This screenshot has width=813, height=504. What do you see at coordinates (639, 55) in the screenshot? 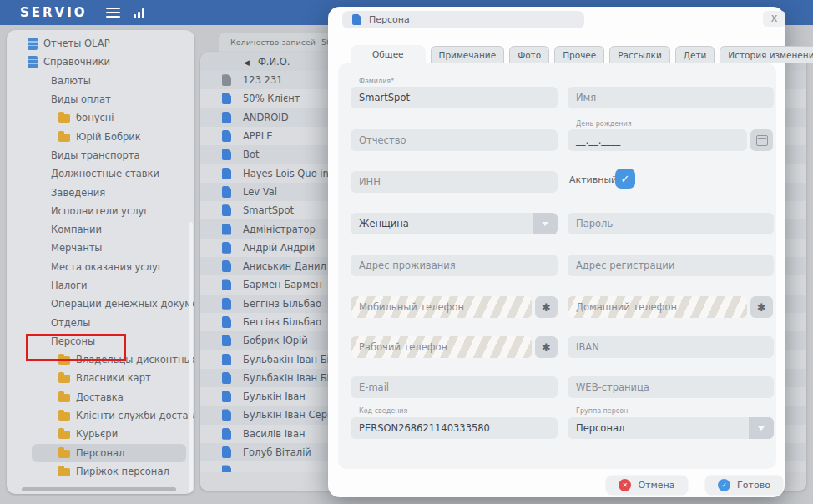
I see `tab: Рассылки` at bounding box center [639, 55].